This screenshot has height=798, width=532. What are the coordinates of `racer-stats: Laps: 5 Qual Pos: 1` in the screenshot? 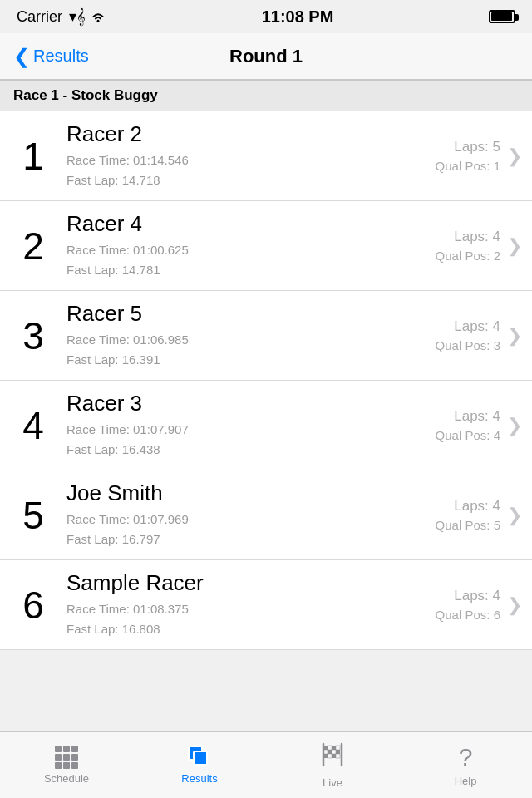 It's located at (453, 156).